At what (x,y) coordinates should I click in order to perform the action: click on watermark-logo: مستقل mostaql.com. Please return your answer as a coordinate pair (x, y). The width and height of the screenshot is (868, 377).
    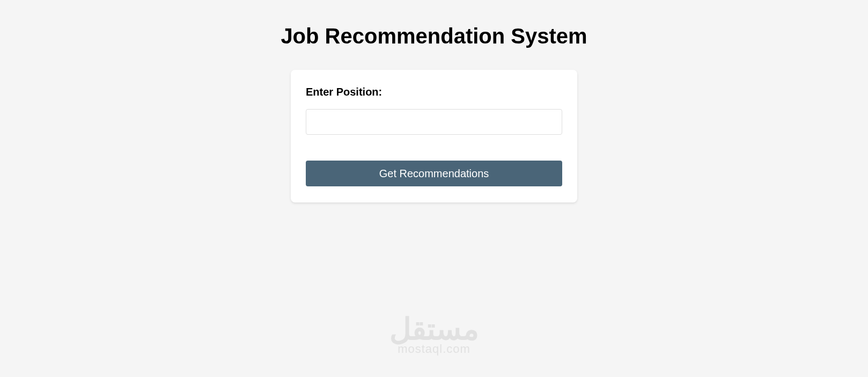
    Looking at the image, I should click on (434, 335).